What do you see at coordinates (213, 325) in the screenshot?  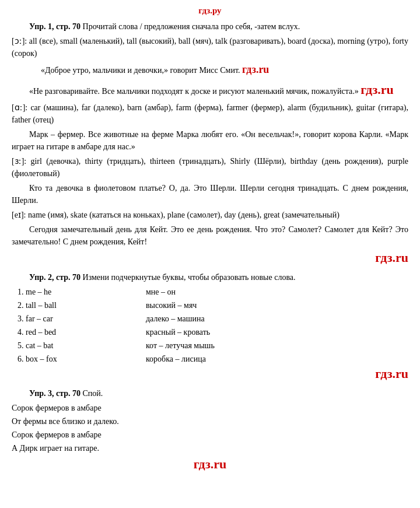 I see `exercise2-table: 1. me – he мне – он 2. tall – ball высок…` at bounding box center [213, 325].